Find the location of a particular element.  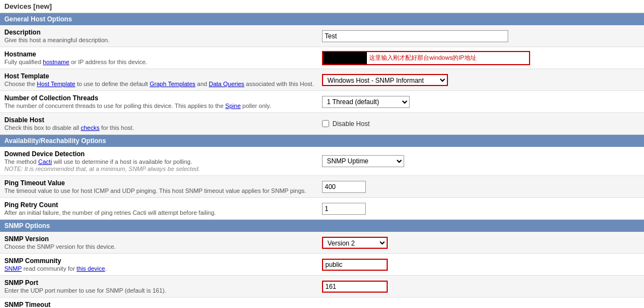

snmp-version-desc: Choose the SNMP version for this device. is located at coordinates (160, 247).